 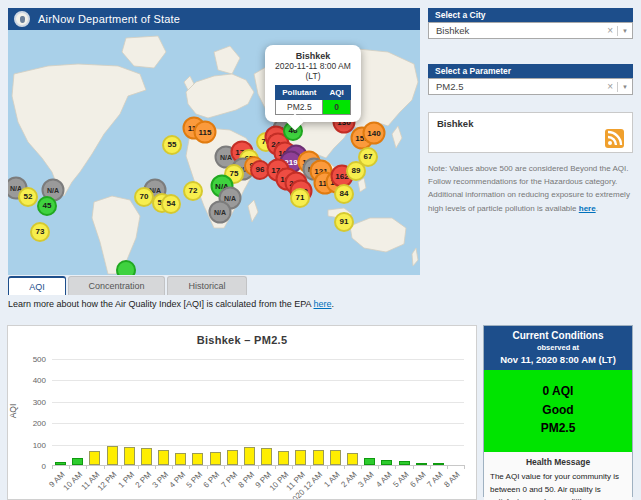 I want to click on map-marker: 72, so click(x=193, y=191).